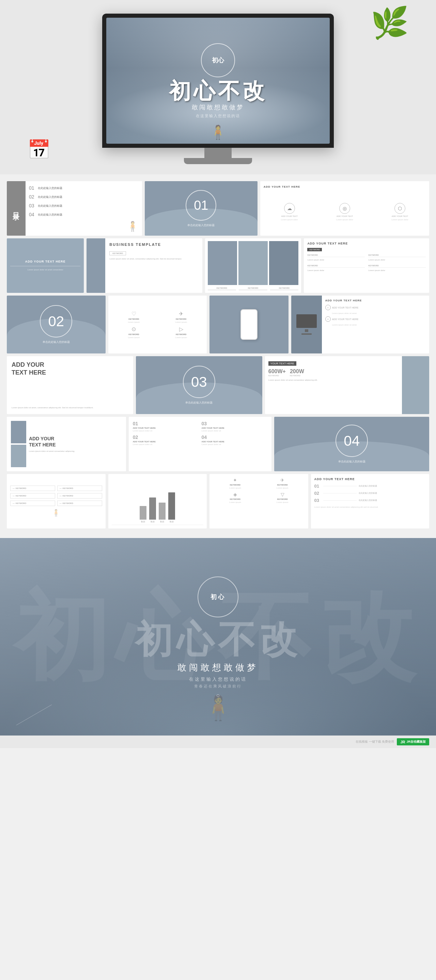 The height and width of the screenshot is (980, 436). What do you see at coordinates (370, 486) in the screenshot?
I see `num-row-1: 01 在此处输入您的标题` at bounding box center [370, 486].